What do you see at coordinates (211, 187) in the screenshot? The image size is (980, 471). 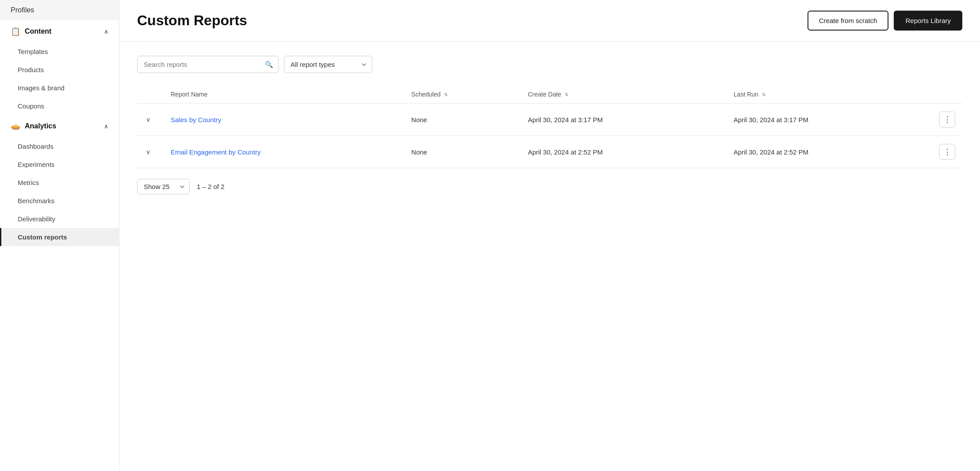 I see `pagination-info: 1 – 2 of 2` at bounding box center [211, 187].